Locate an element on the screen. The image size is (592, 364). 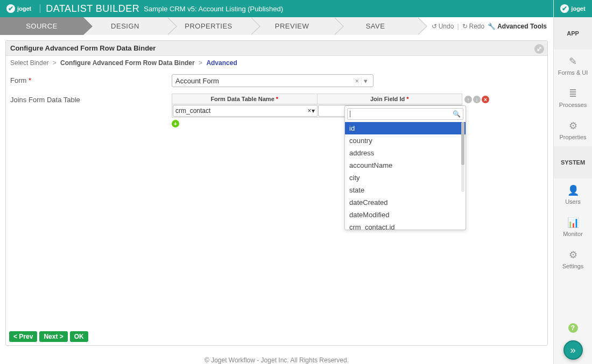
join-field-dropdown: 🔍 idcountryaddressaccountNamecitystateda… is located at coordinates (405, 168).